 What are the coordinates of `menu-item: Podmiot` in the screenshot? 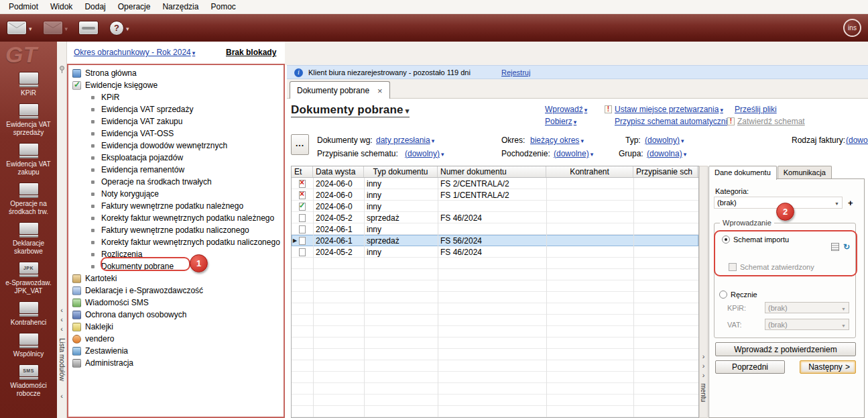 It's located at (23, 7).